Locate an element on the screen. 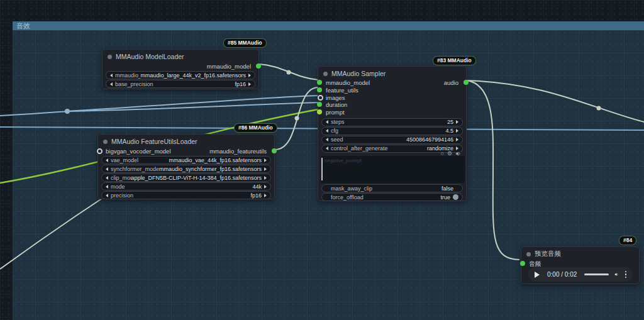  input-socket-images is located at coordinates (321, 98).